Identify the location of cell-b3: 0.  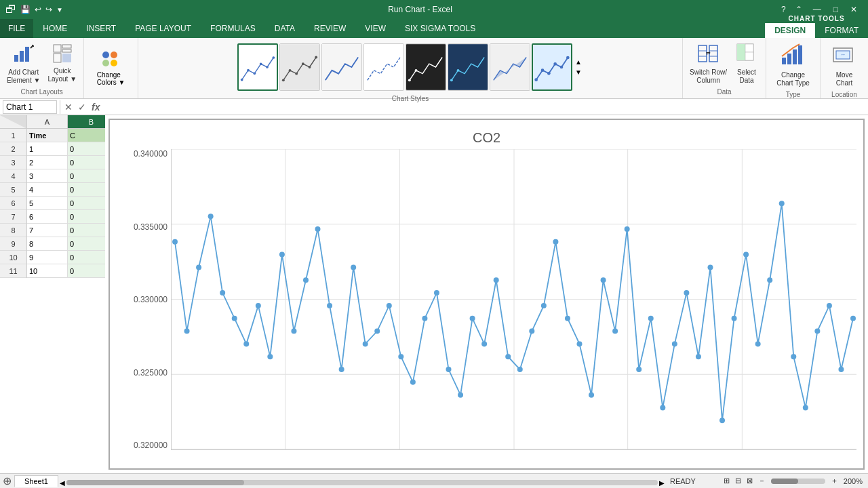
(87, 163).